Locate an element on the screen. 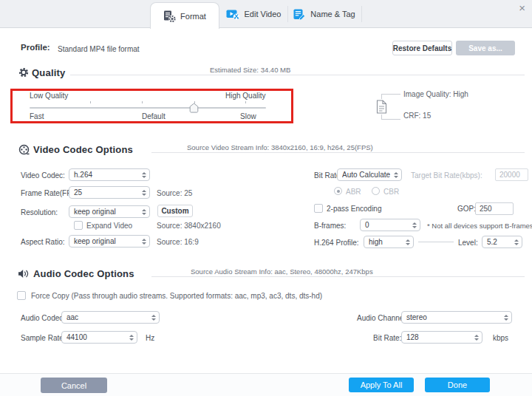  gop-label: GOP: is located at coordinates (467, 208).